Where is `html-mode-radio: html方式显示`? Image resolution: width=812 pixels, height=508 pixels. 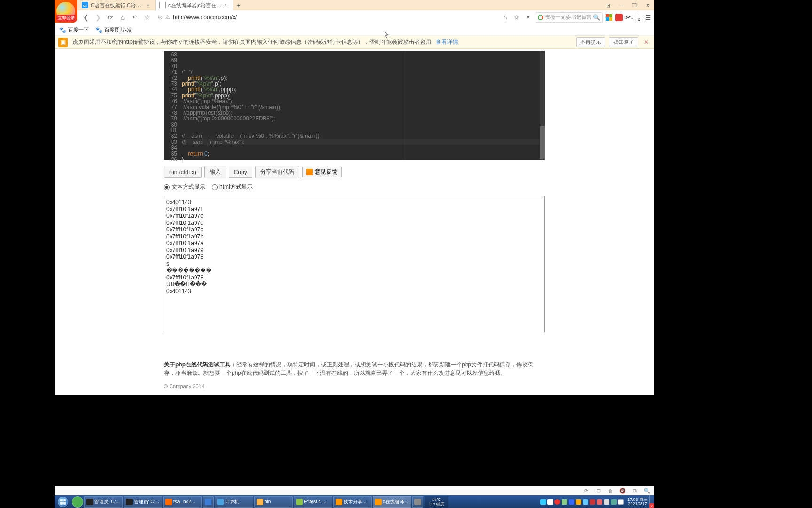
html-mode-radio: html方式显示 is located at coordinates (232, 187).